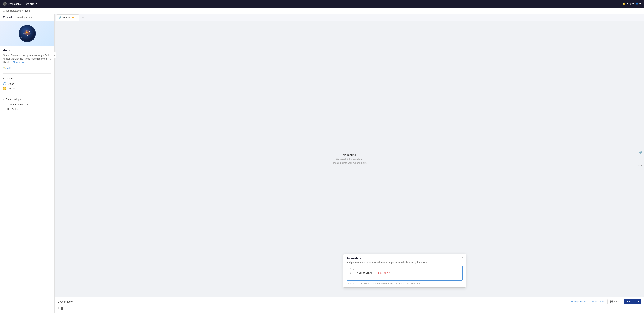 The width and height of the screenshot is (644, 313). What do you see at coordinates (4, 79) in the screenshot?
I see `labels-chevron-icon` at bounding box center [4, 79].